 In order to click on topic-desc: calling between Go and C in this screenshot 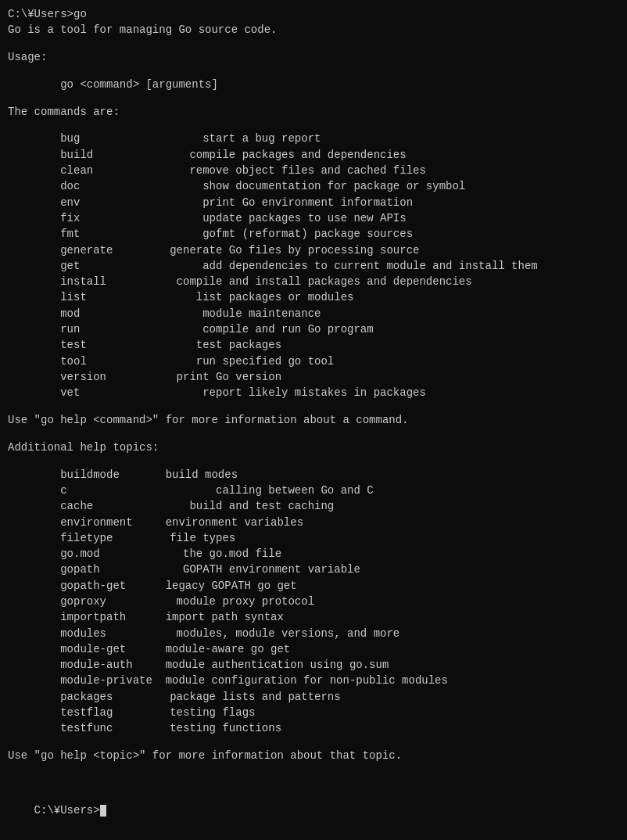, I will do `click(245, 490)`.